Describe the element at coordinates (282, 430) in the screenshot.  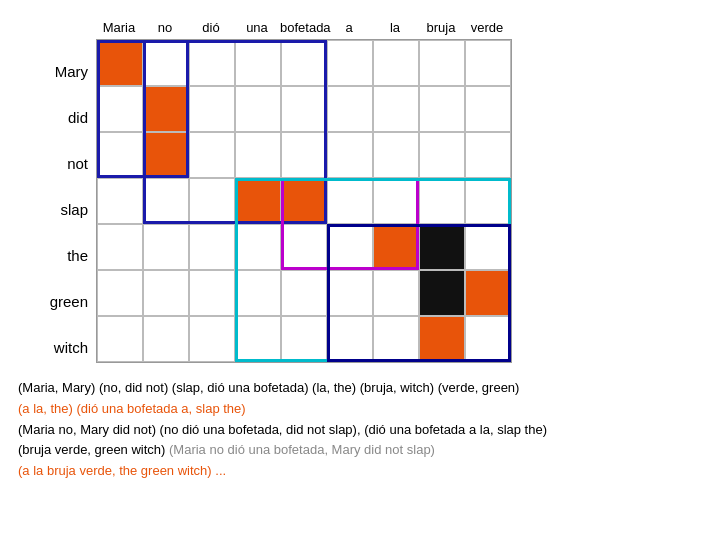
I see `text-segment: (Maria no, Mary did not) (no dió una bof…` at that location.